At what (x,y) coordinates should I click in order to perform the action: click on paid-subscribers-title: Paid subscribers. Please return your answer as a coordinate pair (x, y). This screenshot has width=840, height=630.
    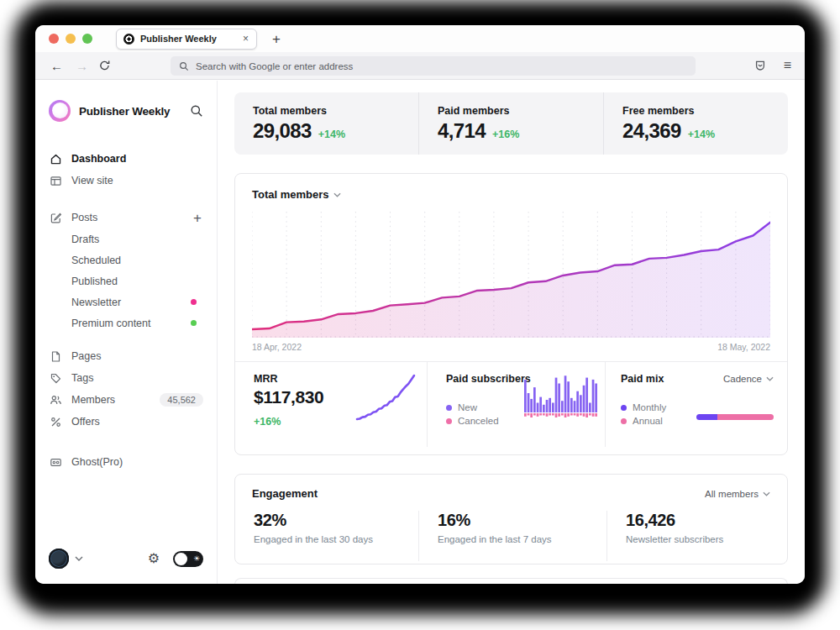
    Looking at the image, I should click on (489, 379).